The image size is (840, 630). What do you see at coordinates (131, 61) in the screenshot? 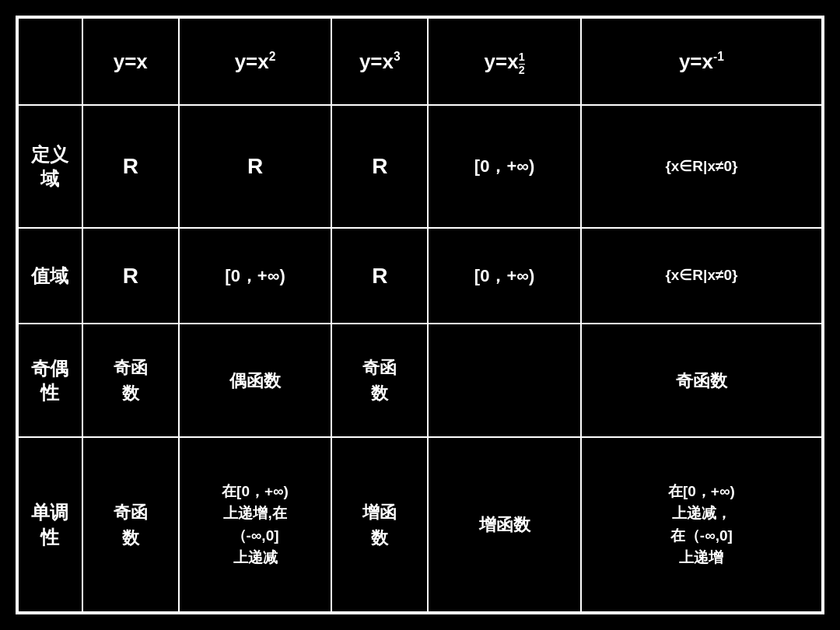
I see `func1-label: y=x` at bounding box center [131, 61].